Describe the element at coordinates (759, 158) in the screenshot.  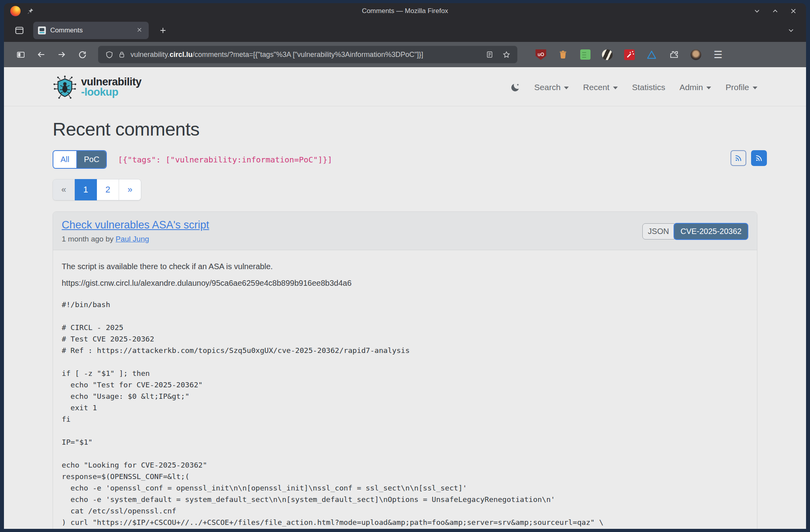
I see `rss-feed-solid-button` at that location.